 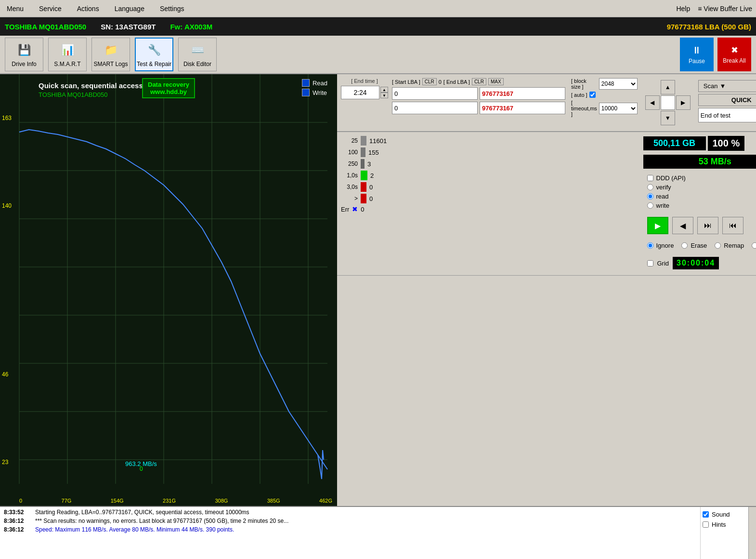 I want to click on log-text-1: Starting Reading, LBA=0..976773167, QUIC…, so click(x=143, y=512).